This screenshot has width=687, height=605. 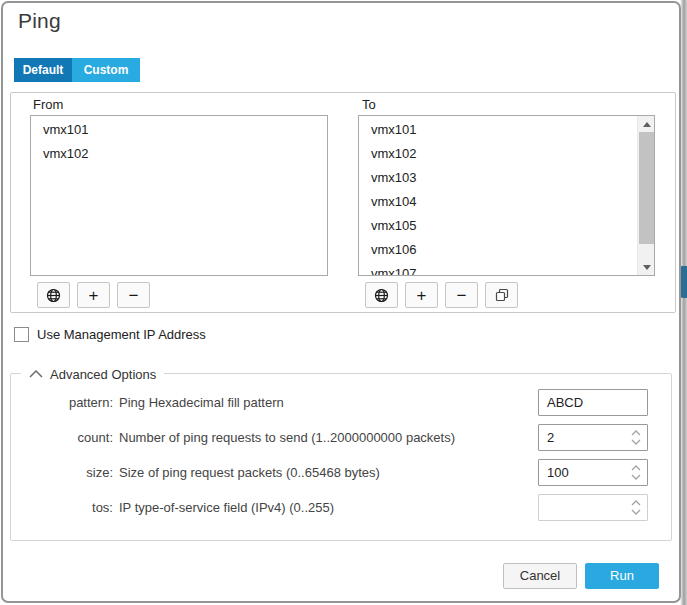 I want to click on from-globe-button, so click(x=54, y=295).